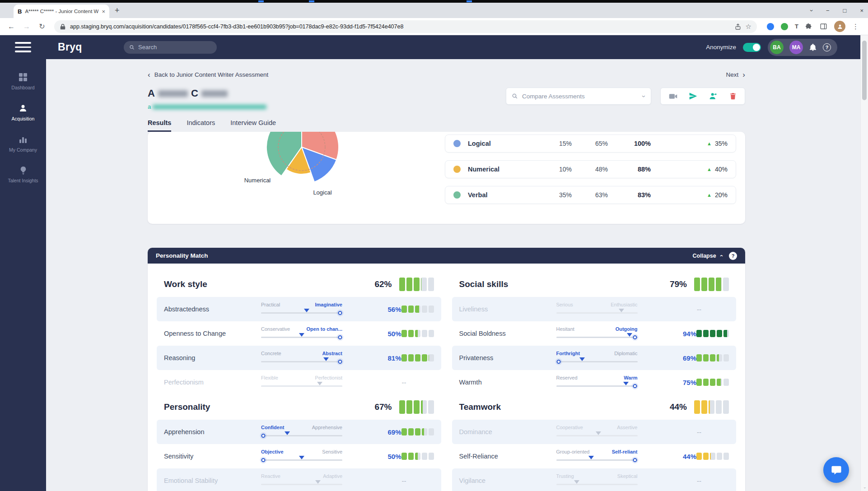 This screenshot has width=868, height=491. Describe the element at coordinates (693, 96) in the screenshot. I see `send-assessment-button` at that location.